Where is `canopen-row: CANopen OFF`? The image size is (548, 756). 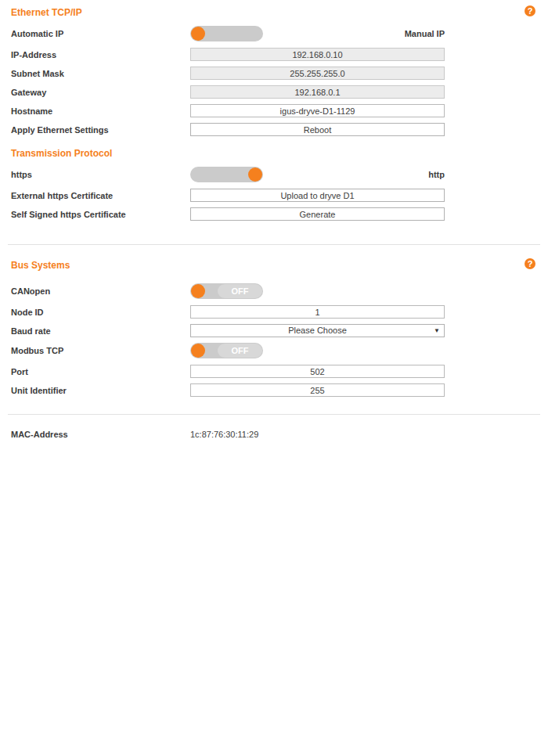 canopen-row: CANopen OFF is located at coordinates (228, 291).